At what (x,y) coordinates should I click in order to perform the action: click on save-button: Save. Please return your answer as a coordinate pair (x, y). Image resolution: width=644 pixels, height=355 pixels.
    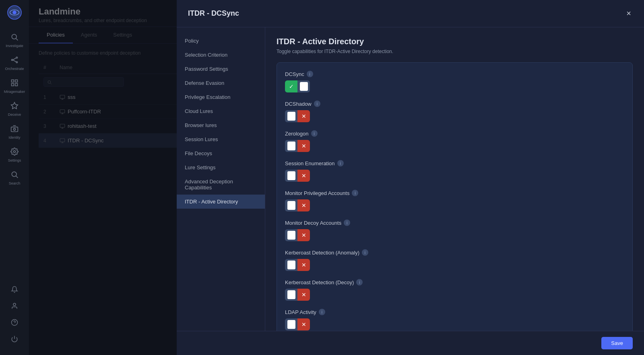
    Looking at the image, I should click on (617, 343).